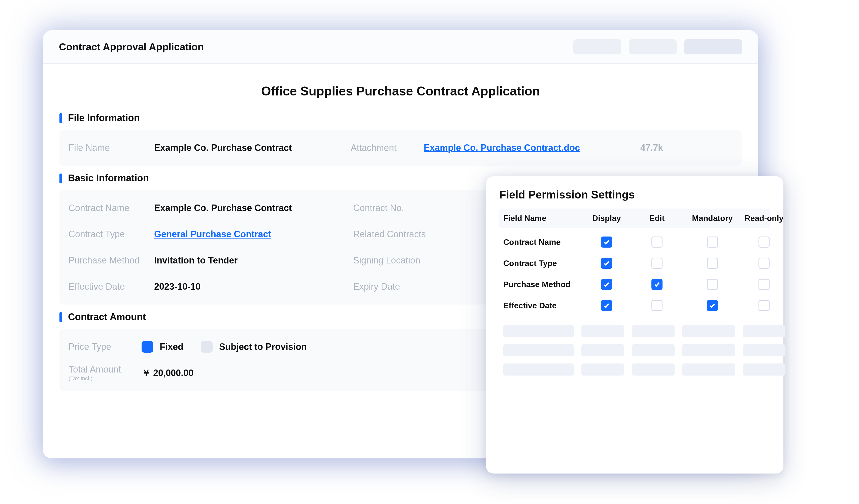 The height and width of the screenshot is (504, 859). Describe the element at coordinates (177, 287) in the screenshot. I see `value-effective-date: 2023-10-10` at that location.